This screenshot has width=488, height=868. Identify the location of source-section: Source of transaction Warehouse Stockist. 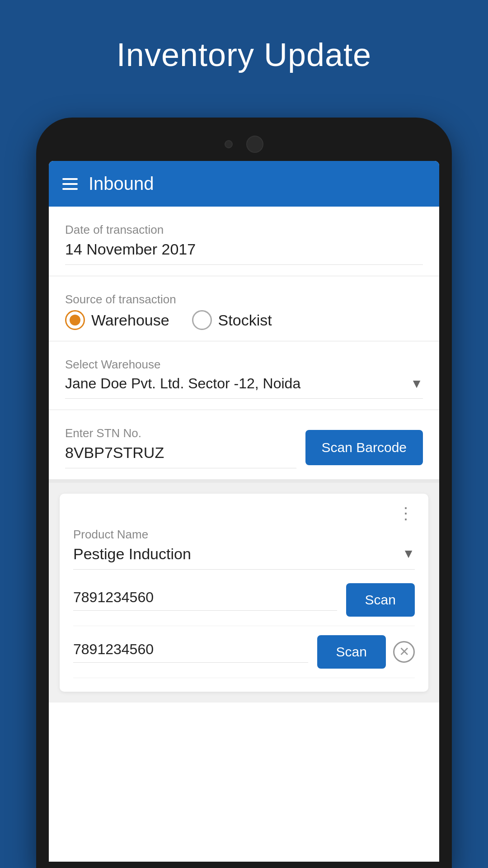
(244, 309).